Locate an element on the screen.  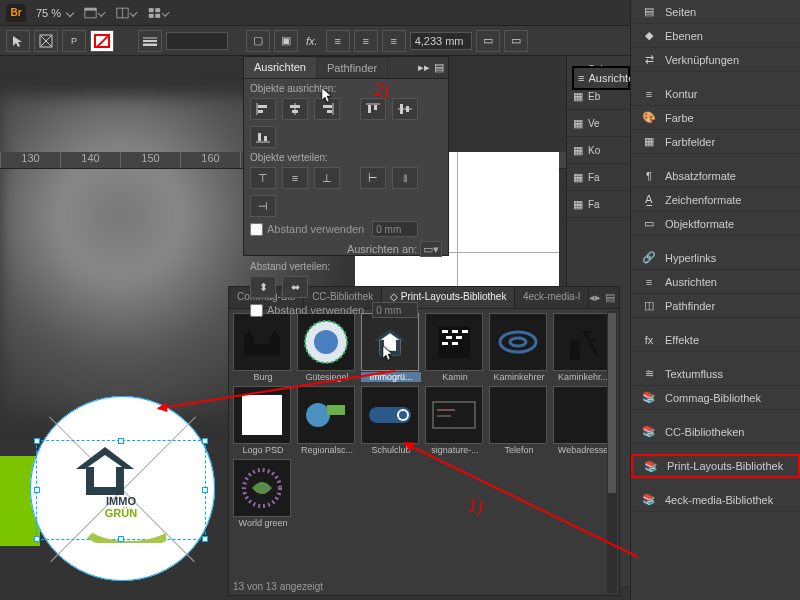
panel-item-ebenen: ◆Ebenen is located at coordinates (716, 36).